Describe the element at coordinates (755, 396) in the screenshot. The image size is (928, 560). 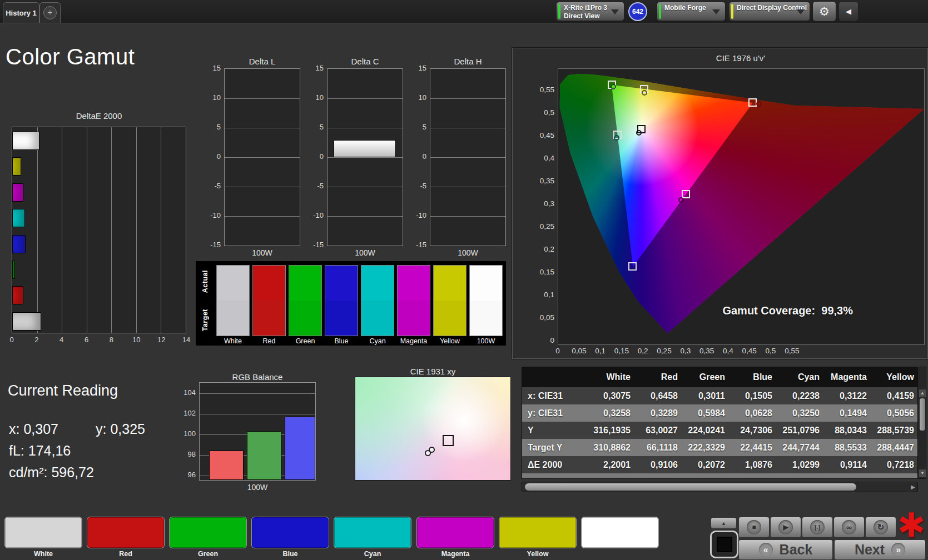
I see `table-cell: 0,1505` at that location.